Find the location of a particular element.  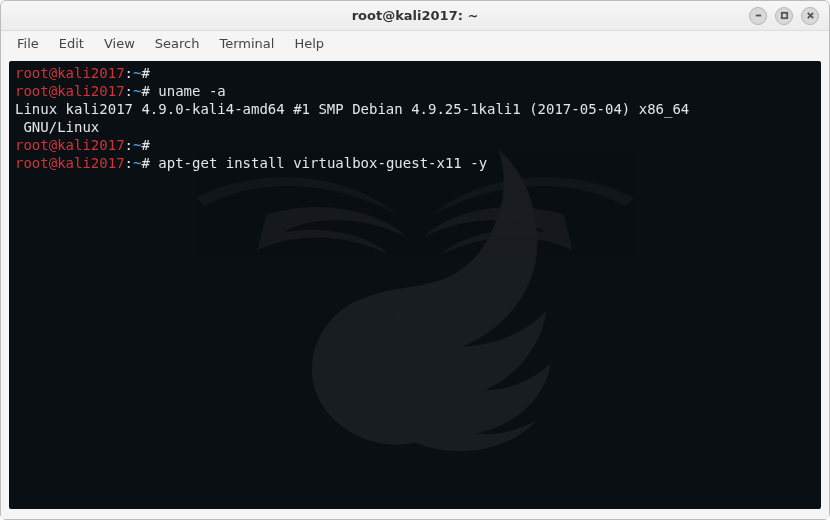

menu-file: File is located at coordinates (28, 44).